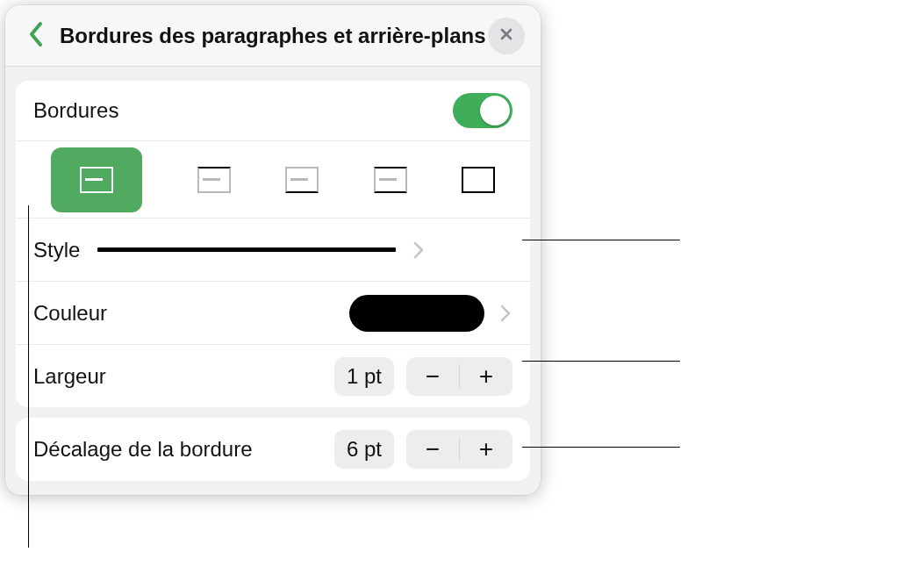  What do you see at coordinates (460, 449) in the screenshot?
I see `offset-stepper: − +` at bounding box center [460, 449].